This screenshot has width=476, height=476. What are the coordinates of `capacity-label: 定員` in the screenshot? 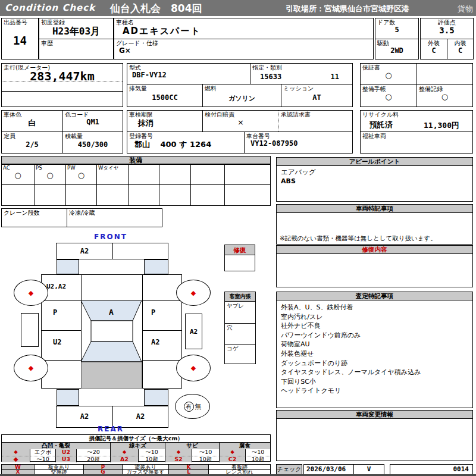 It's located at (32, 136).